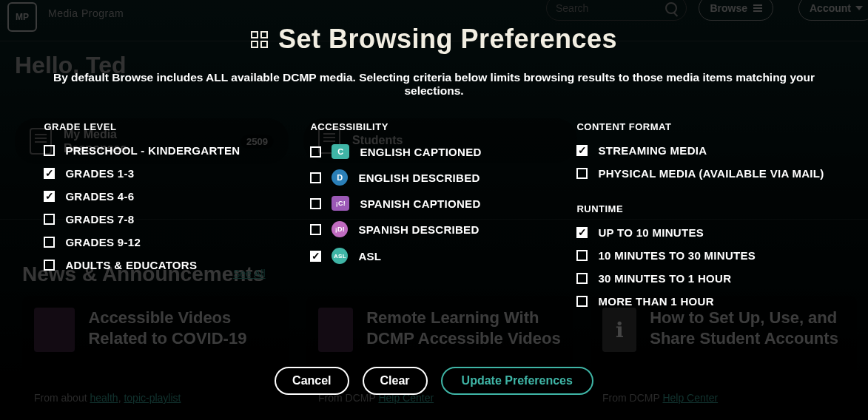 The width and height of the screenshot is (868, 420). I want to click on modal-description: By default Browse includes ALL available…, so click(434, 84).